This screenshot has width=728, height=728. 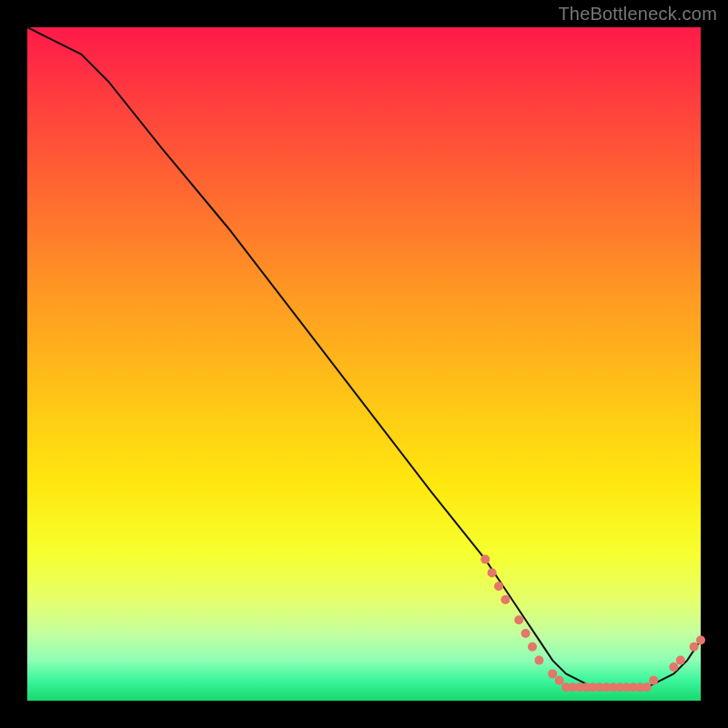 What do you see at coordinates (637, 15) in the screenshot?
I see `watermark-text: TheBottleneck.com` at bounding box center [637, 15].